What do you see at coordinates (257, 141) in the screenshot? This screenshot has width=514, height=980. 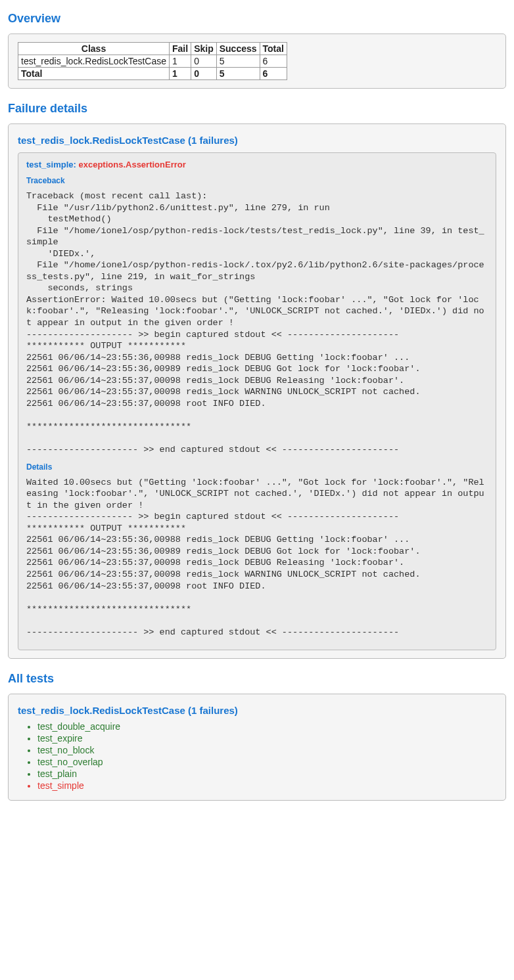 I see `failure-suite-title: test_redis_lock.RedisLockTestCase (1 fai…` at bounding box center [257, 141].